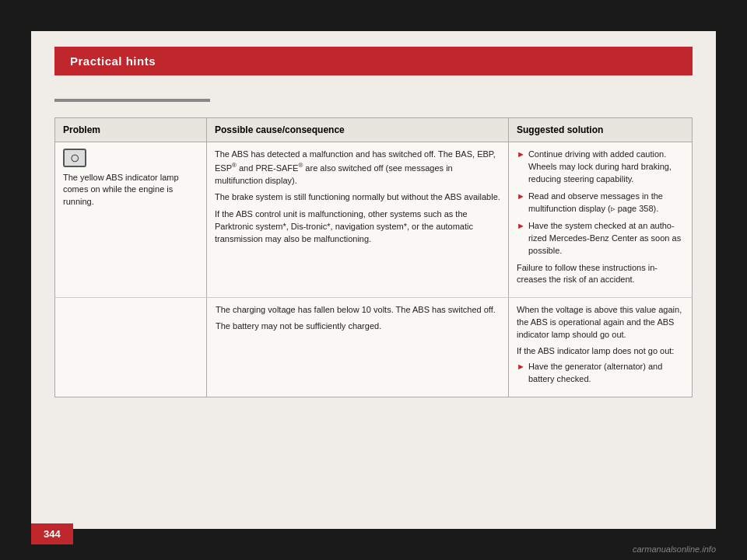  What do you see at coordinates (606, 239) in the screenshot?
I see `solution-bullet-text-3: Have the system checked at an autho-rize…` at bounding box center [606, 239].